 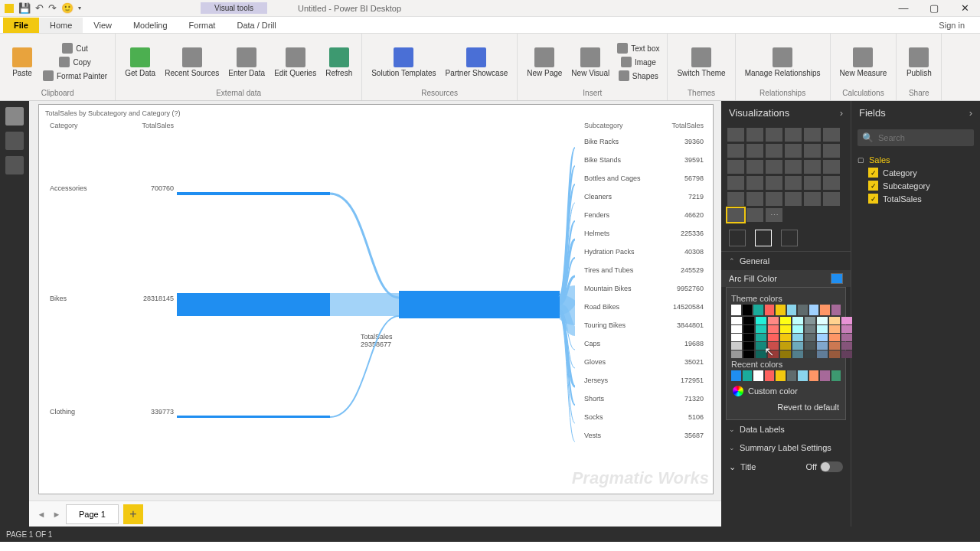 I want to click on shapes-button: Shapes, so click(x=639, y=76).